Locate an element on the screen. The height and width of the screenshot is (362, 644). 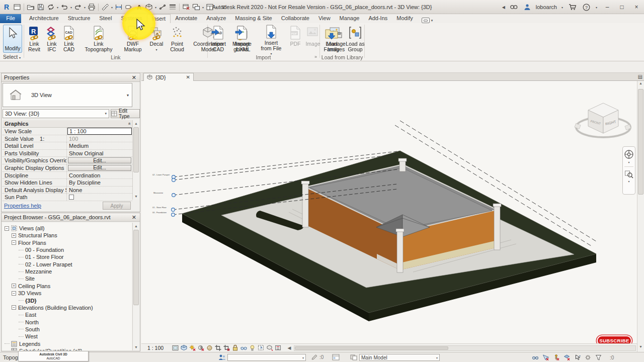
steering-wheel-icon is located at coordinates (629, 154).